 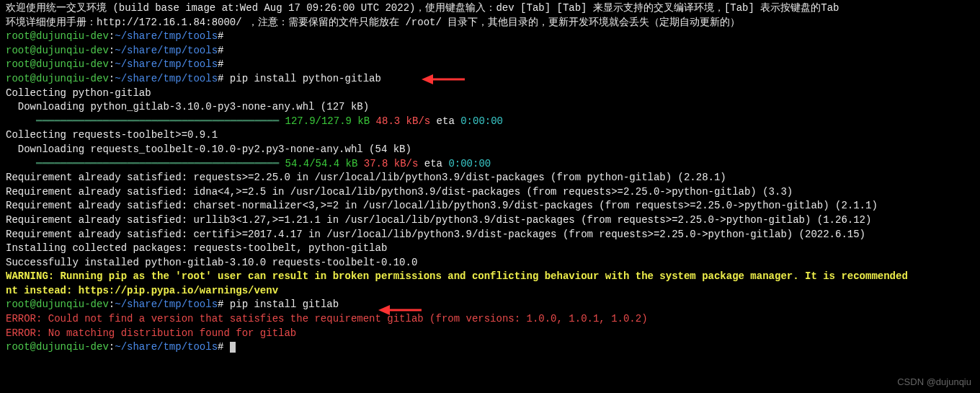 What do you see at coordinates (490, 79) in the screenshot?
I see `prompt-line-cmd1: root@dujunqiu-dev:~/share/tmp/tools# pip…` at bounding box center [490, 79].